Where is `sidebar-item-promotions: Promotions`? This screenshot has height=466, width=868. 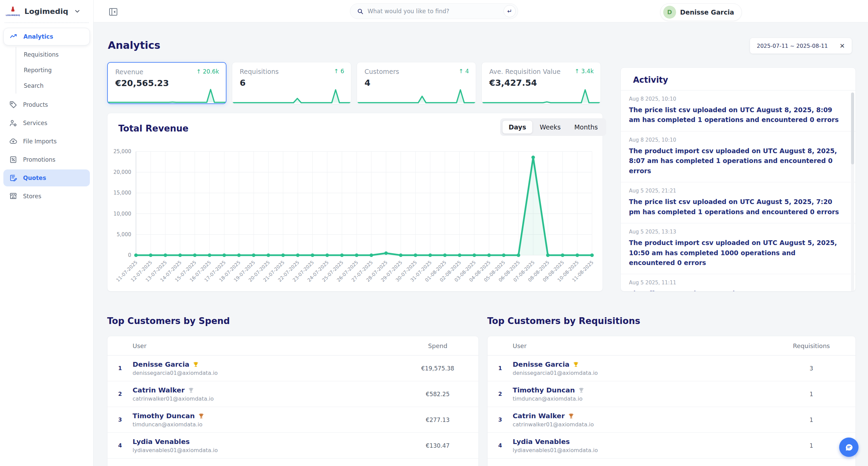 sidebar-item-promotions: Promotions is located at coordinates (47, 160).